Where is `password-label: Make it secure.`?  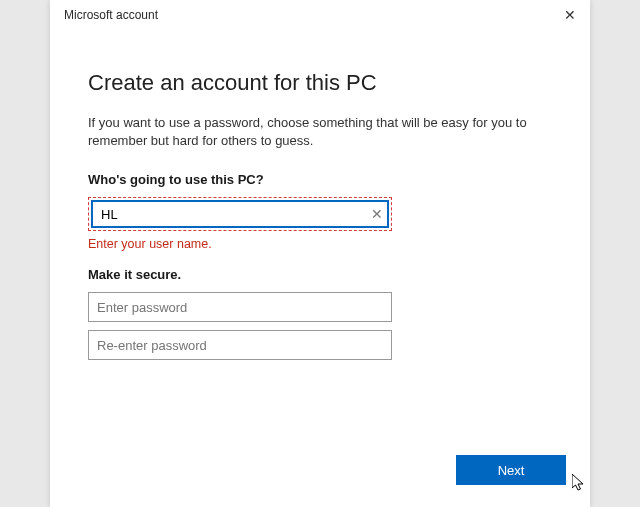 password-label: Make it secure. is located at coordinates (320, 274).